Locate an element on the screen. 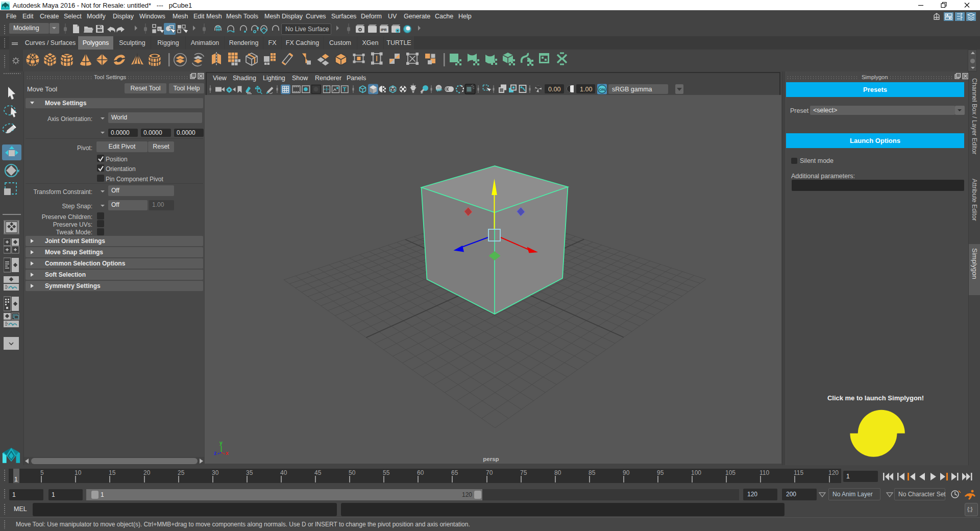 This screenshot has width=980, height=531. svg-text: ON is located at coordinates (602, 90).